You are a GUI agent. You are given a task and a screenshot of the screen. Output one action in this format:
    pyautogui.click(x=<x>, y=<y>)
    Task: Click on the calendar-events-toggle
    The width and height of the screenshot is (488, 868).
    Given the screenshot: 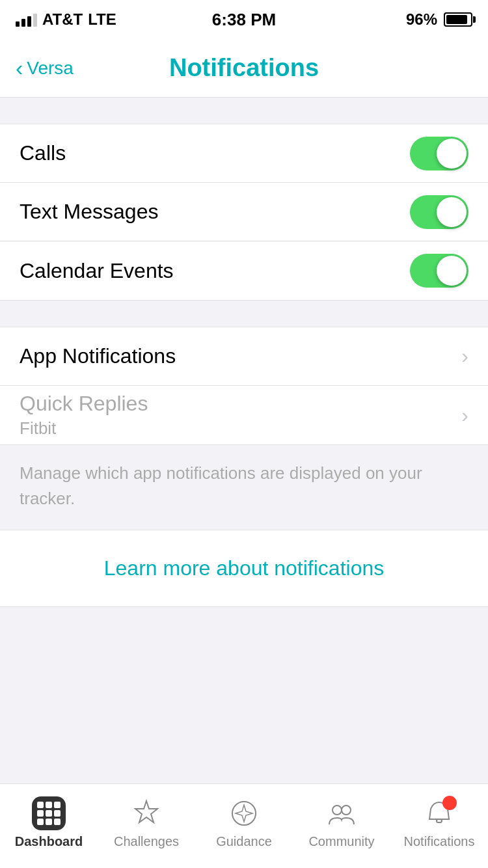 What is the action you would take?
    pyautogui.click(x=439, y=271)
    